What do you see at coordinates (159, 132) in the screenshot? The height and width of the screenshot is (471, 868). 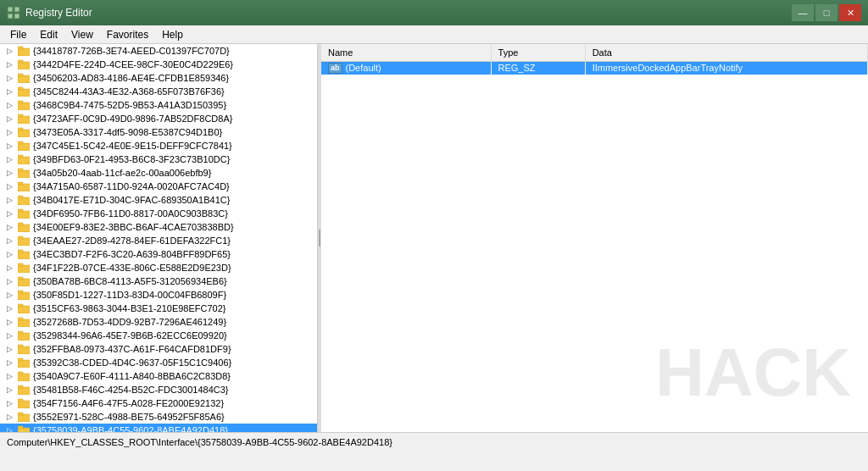 I see `tree-item: ▷ {3473E05A-3317-4df5-9098-E5387C94D1B0}` at bounding box center [159, 132].